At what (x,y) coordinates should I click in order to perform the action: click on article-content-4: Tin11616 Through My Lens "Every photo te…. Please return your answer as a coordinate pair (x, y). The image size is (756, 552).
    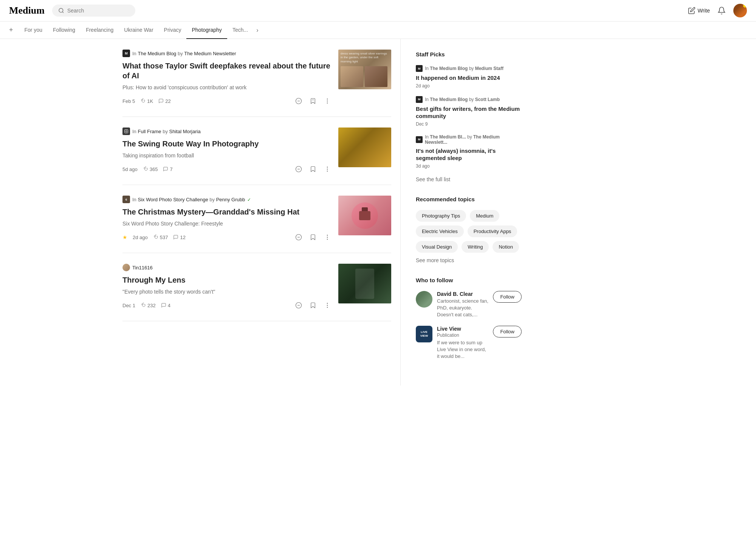
    Looking at the image, I should click on (228, 287).